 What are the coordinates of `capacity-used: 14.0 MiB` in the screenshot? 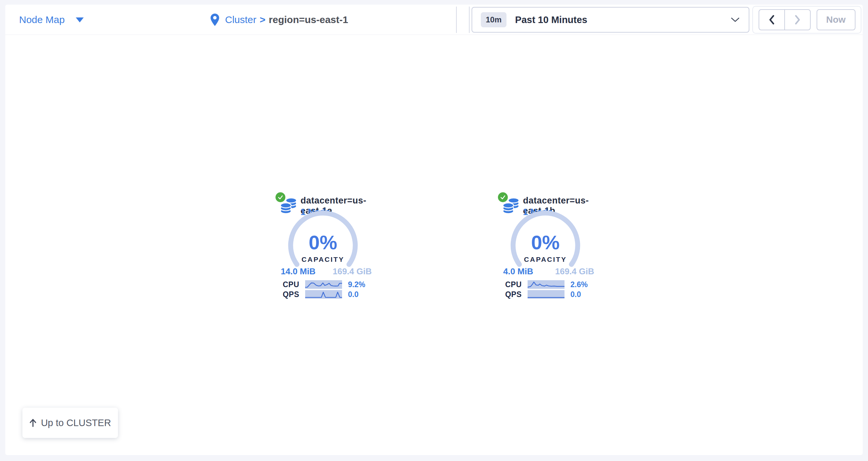 It's located at (298, 271).